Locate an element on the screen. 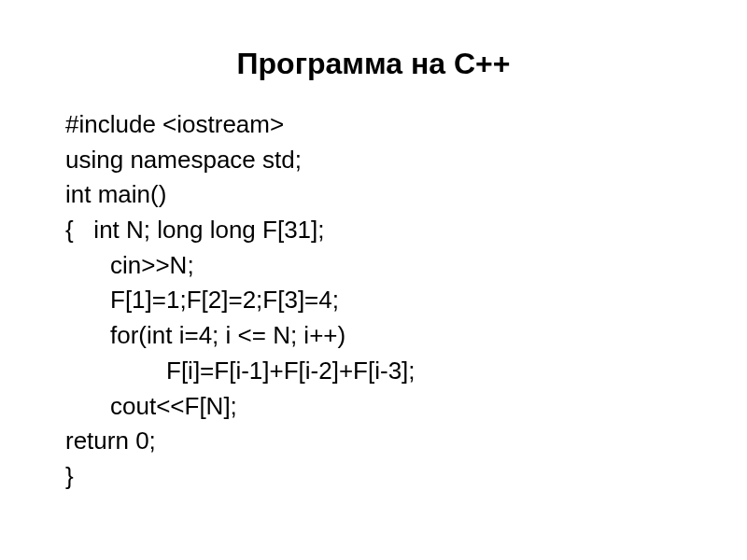 The width and height of the screenshot is (747, 560). code-line: return 0; is located at coordinates (374, 441).